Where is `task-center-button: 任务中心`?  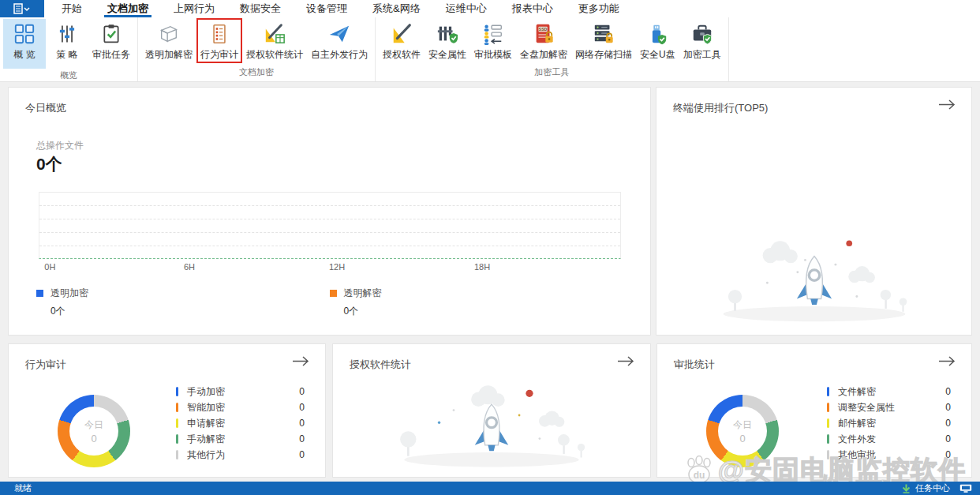
task-center-button: 任务中心 is located at coordinates (933, 488).